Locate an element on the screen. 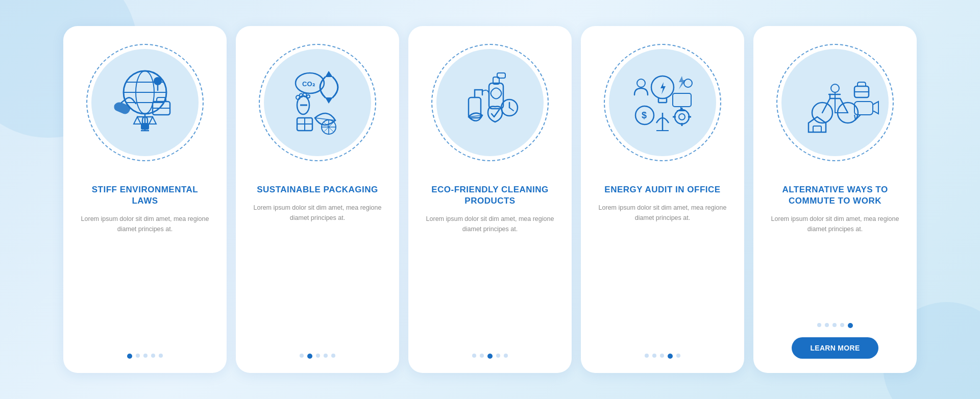  energy-audit-icon: $ is located at coordinates (663, 103).